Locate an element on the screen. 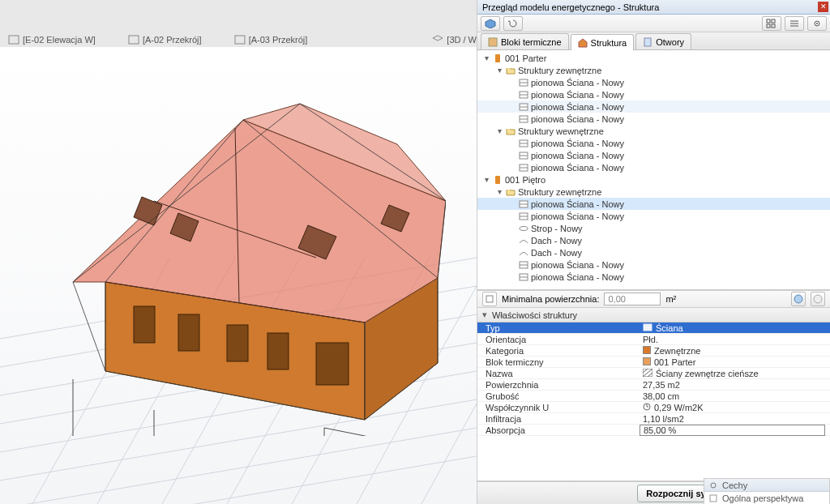 This screenshot has height=504, width=830. grid-icon is located at coordinates (772, 23).